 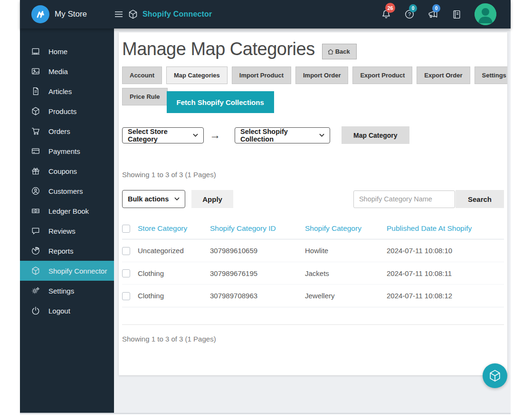 I want to click on apply-button: Apply, so click(x=212, y=199).